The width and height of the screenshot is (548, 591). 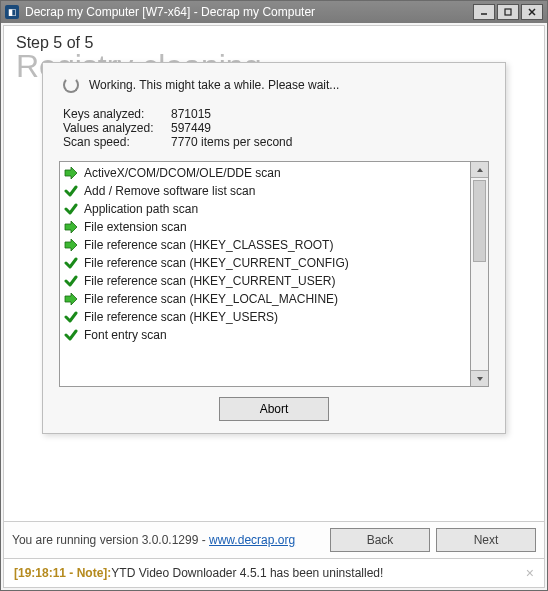 What do you see at coordinates (480, 378) in the screenshot?
I see `scroll-down-button` at bounding box center [480, 378].